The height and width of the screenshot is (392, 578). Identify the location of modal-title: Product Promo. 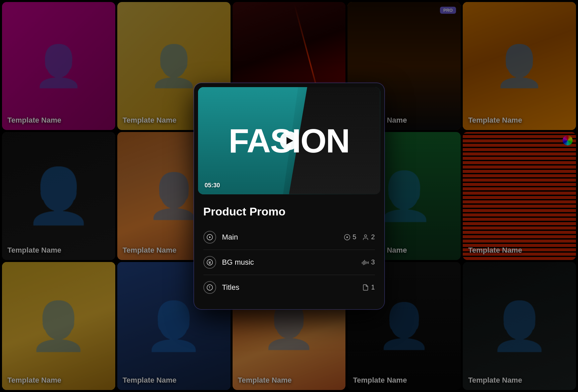
(289, 212).